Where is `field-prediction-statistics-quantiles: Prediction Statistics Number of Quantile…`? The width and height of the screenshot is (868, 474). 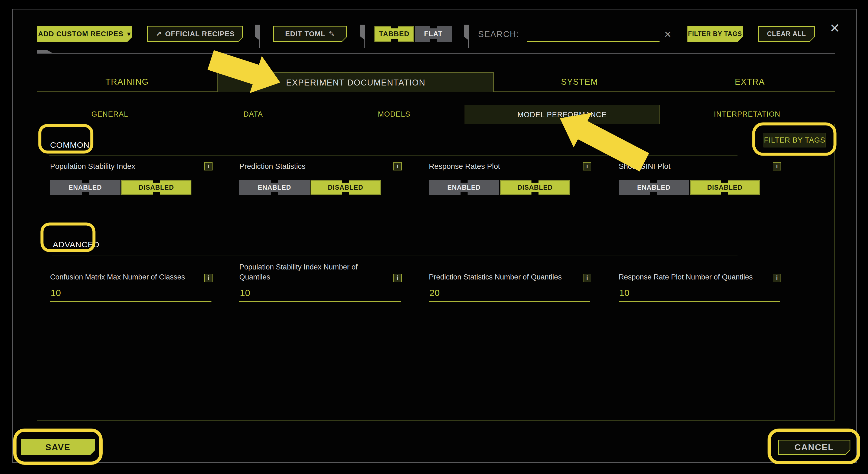 field-prediction-statistics-quantiles: Prediction Statistics Number of Quantile… is located at coordinates (510, 281).